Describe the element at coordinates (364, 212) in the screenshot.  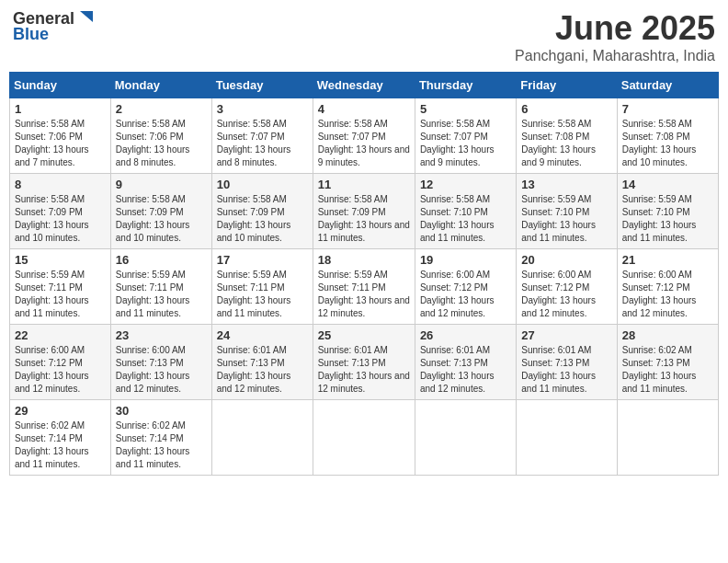
I see `calendar-week-2: 8Sunrise: 5:58 AMSunset: 7:09 PMDaylight…` at that location.